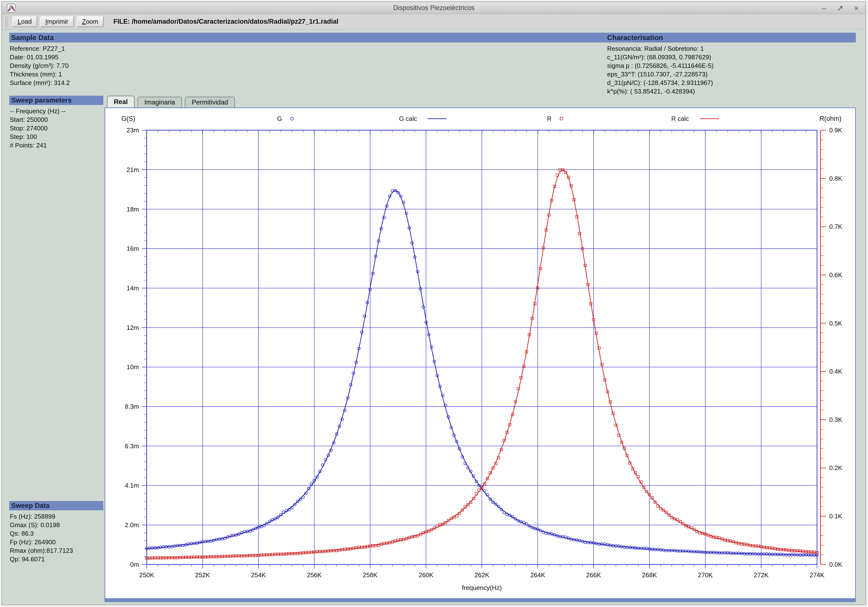  I want to click on svg-text: 272K, so click(761, 575).